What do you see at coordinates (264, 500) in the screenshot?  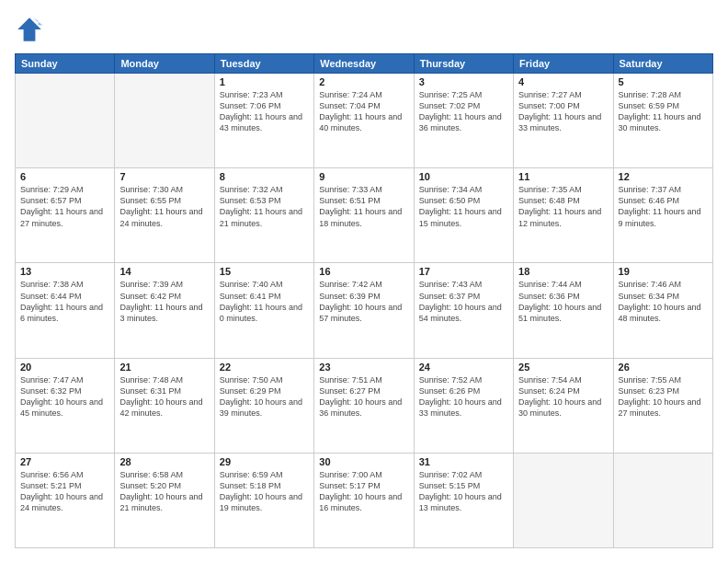 I see `calendar-cell: 29Sunrise: 6:59 AM Sunset: 5:18 PM Dayli…` at bounding box center [264, 500].